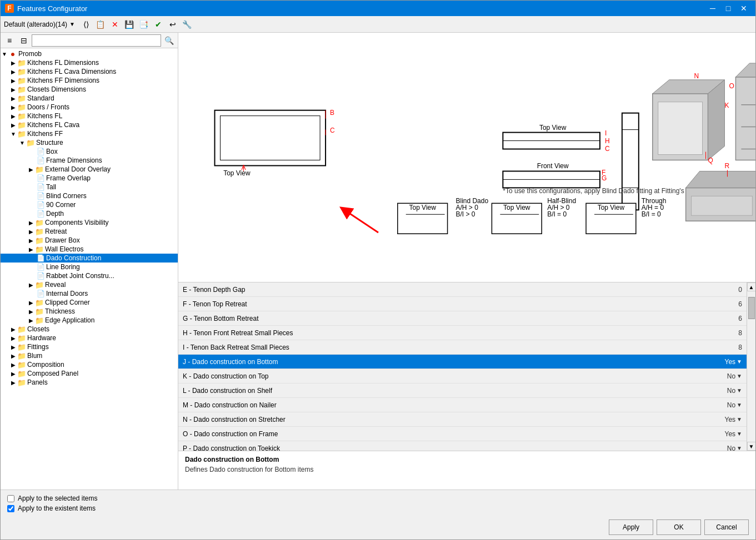  I want to click on prop-row: J - Dado construction on BottomYes▼, so click(462, 362).